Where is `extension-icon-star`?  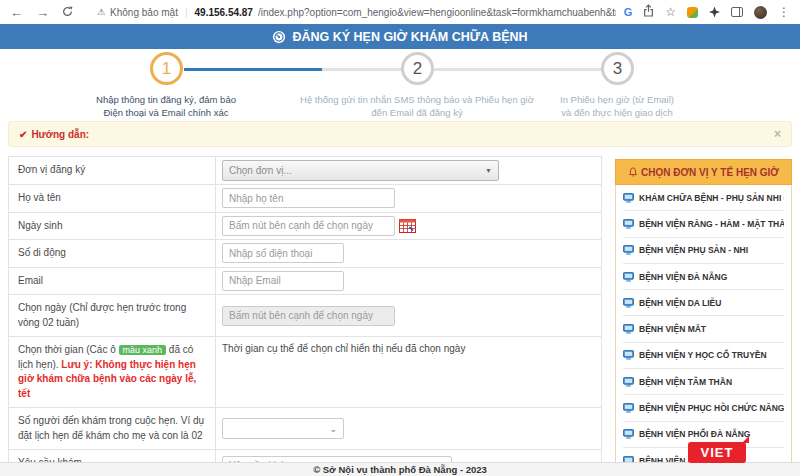
extension-icon-star is located at coordinates (714, 12).